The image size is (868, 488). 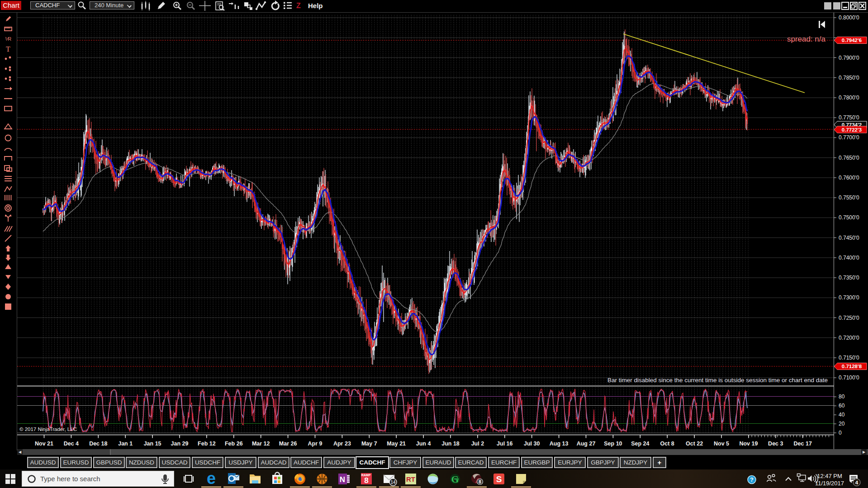 I want to click on svg-text: 0.7942'6, so click(x=852, y=40).